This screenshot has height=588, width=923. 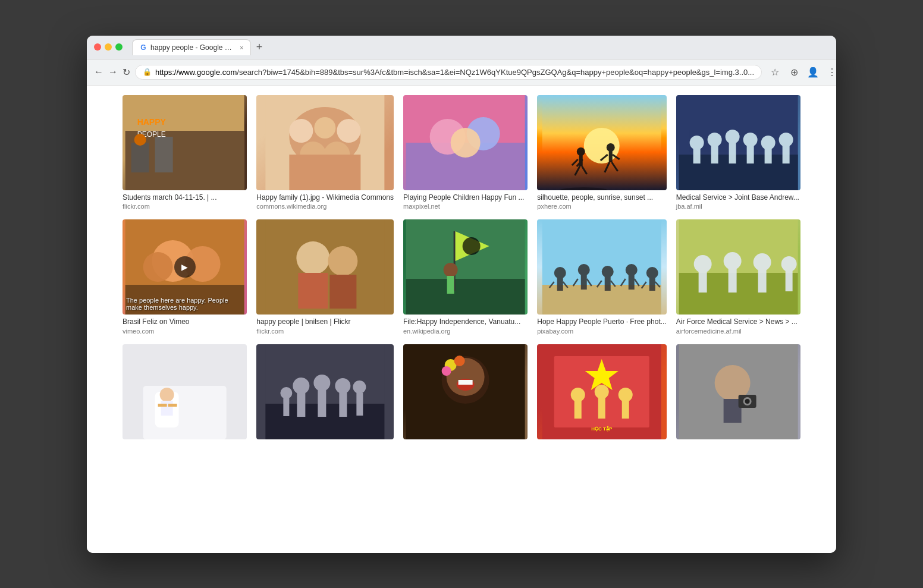 I want to click on list-item: happy people | bnilsen | Flickr flickr.c…, so click(x=325, y=277).